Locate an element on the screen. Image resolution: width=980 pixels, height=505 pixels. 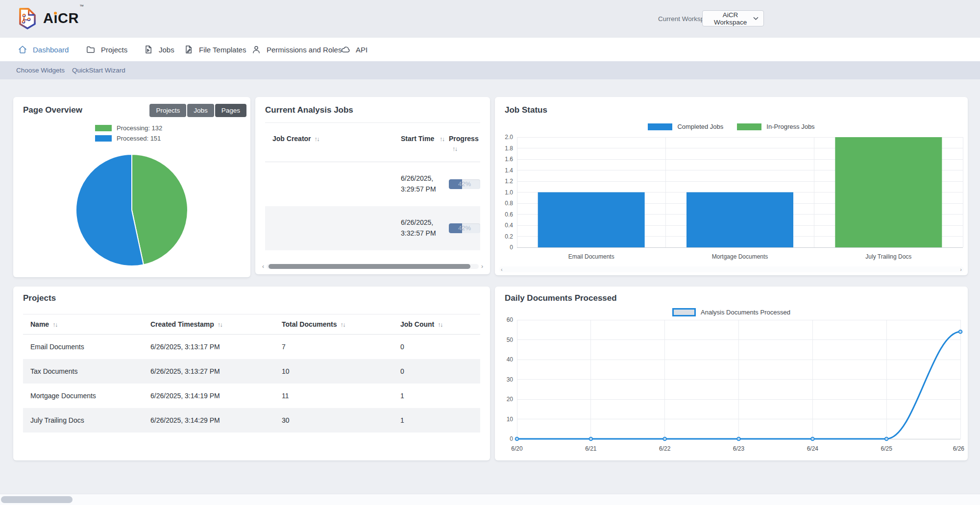
project-row: Email Documents6/26/2025, 3:13:17 PM70 is located at coordinates (252, 347).